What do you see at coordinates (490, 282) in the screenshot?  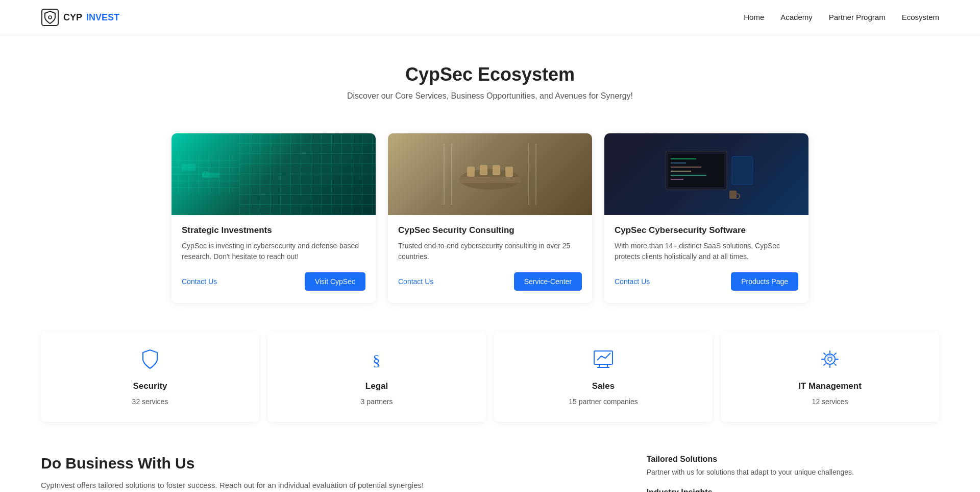 I see `card-consulting-actions: Contact Us Service-Center` at bounding box center [490, 282].